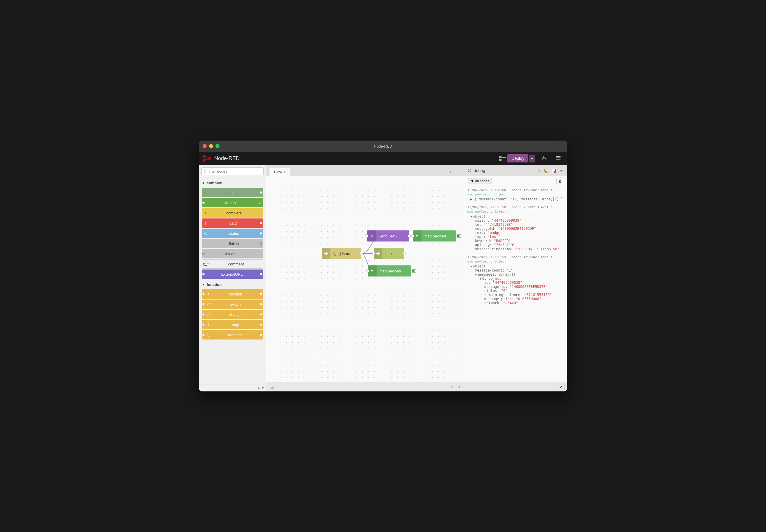 The width and height of the screenshot is (766, 532). I want to click on flow-tab-1: Flow 1, so click(280, 172).